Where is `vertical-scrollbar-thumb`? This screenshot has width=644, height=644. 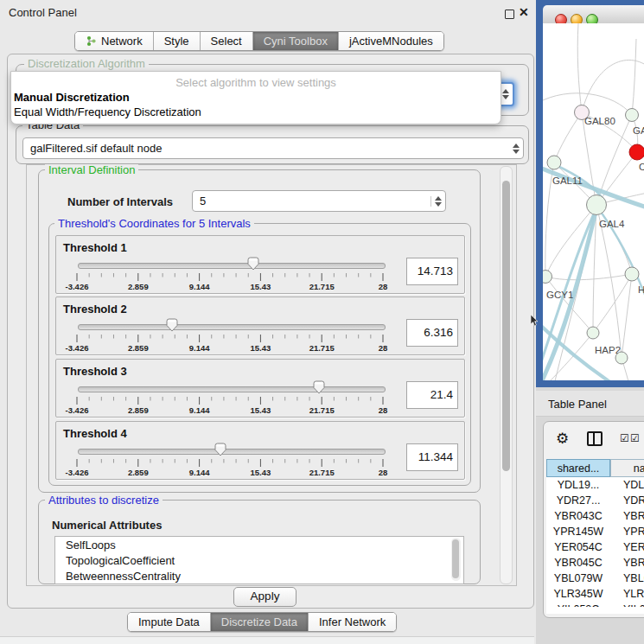
vertical-scrollbar-thumb is located at coordinates (507, 326).